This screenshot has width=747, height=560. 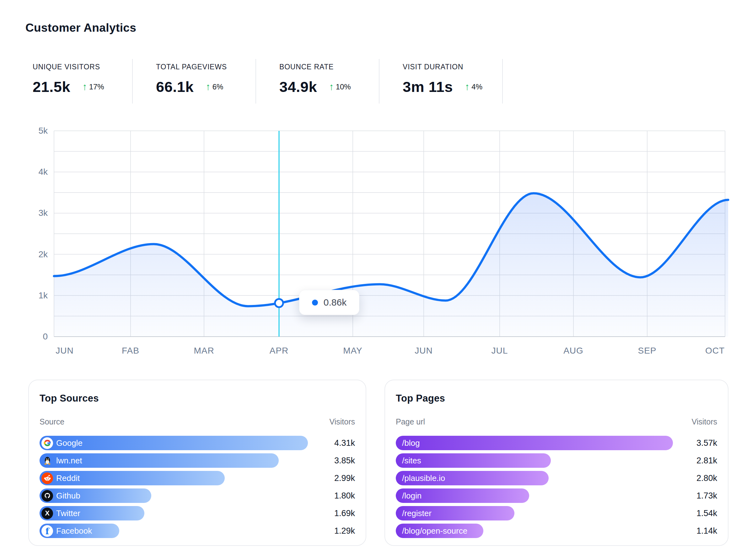 I want to click on page-url-label: /register, so click(x=417, y=513).